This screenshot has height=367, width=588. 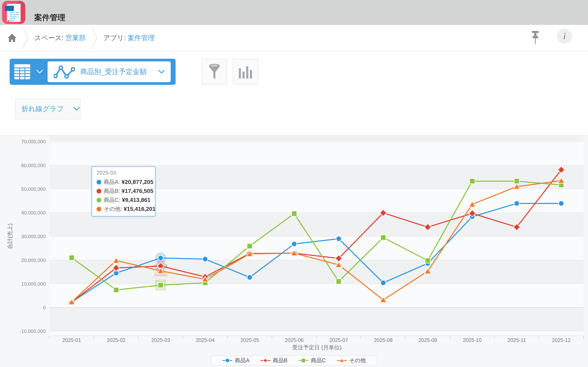 What do you see at coordinates (358, 360) in the screenshot?
I see `legend-label: その他` at bounding box center [358, 360].